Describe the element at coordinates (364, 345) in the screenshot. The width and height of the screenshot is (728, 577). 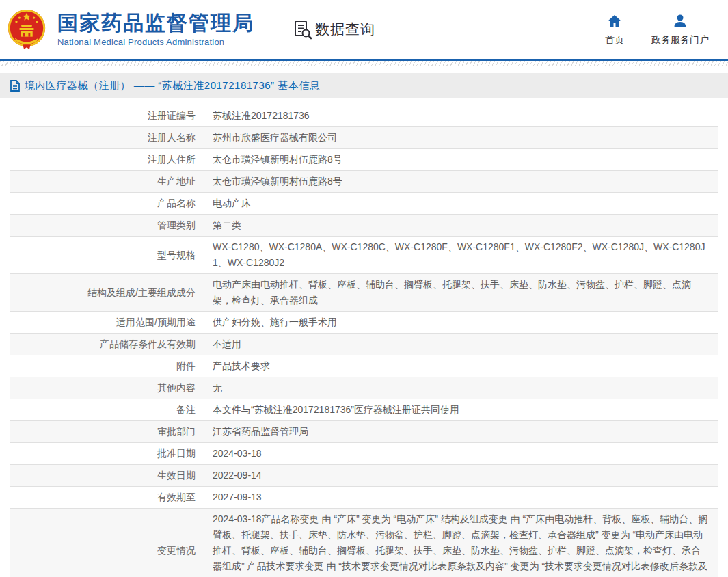
I see `table-row: 产品储存条件及有效期 不适用` at that location.